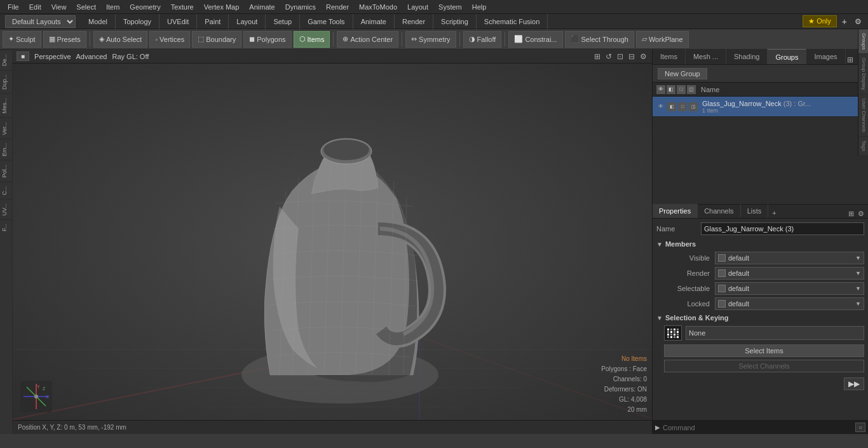 Image resolution: width=868 pixels, height=448 pixels. What do you see at coordinates (789, 258) in the screenshot?
I see `visible-dropdown: default ▼` at bounding box center [789, 258].